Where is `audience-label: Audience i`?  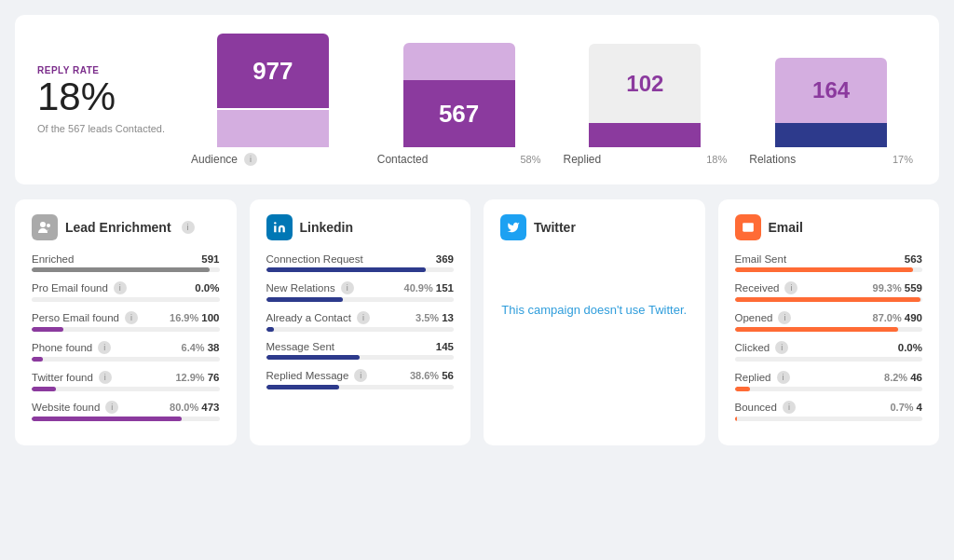
audience-label: Audience i is located at coordinates (224, 159).